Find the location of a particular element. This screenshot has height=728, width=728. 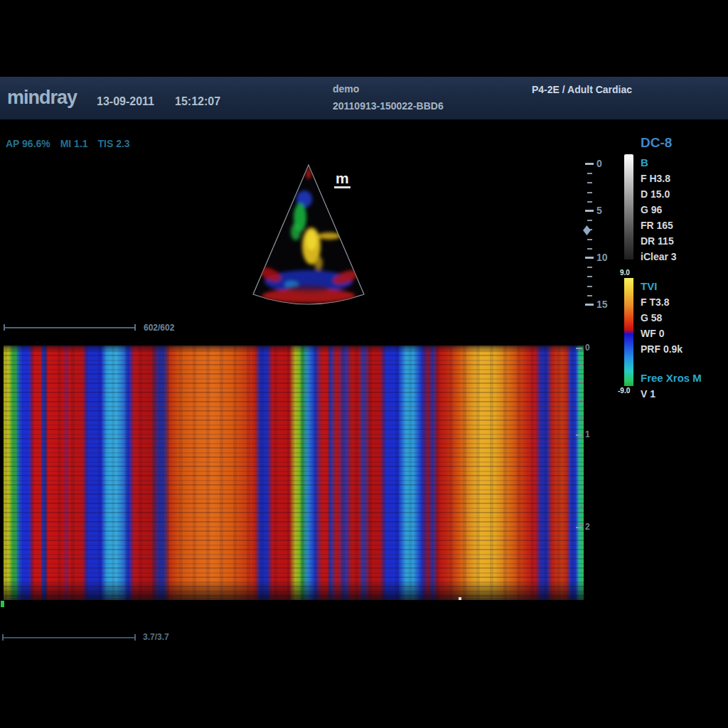

sweep-end-tick is located at coordinates (135, 637).